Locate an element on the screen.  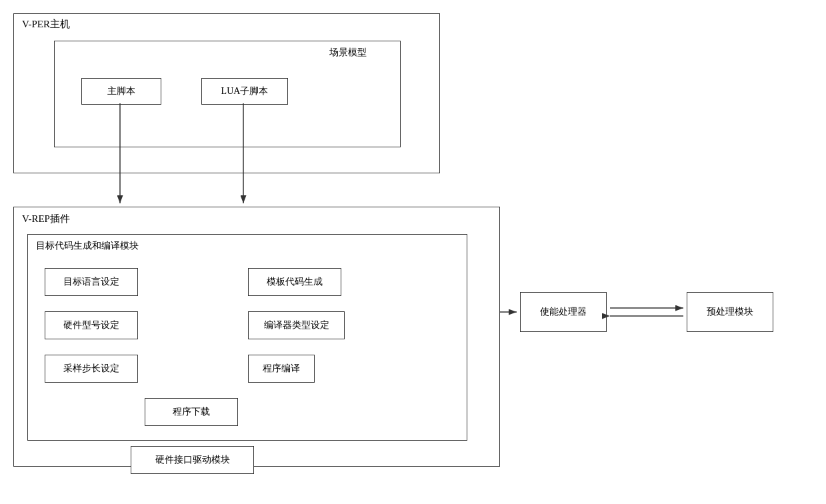
lua-script-box: LUA子脚本 is located at coordinates (245, 91).